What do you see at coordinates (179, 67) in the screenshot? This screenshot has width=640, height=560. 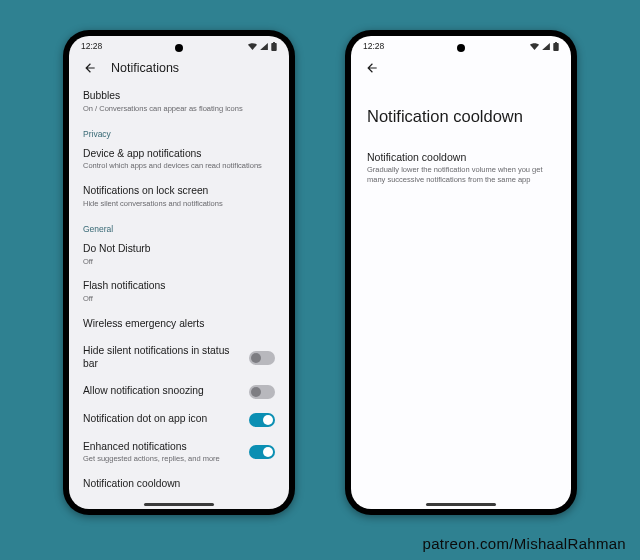 I see `app-bar: Notifications` at bounding box center [179, 67].